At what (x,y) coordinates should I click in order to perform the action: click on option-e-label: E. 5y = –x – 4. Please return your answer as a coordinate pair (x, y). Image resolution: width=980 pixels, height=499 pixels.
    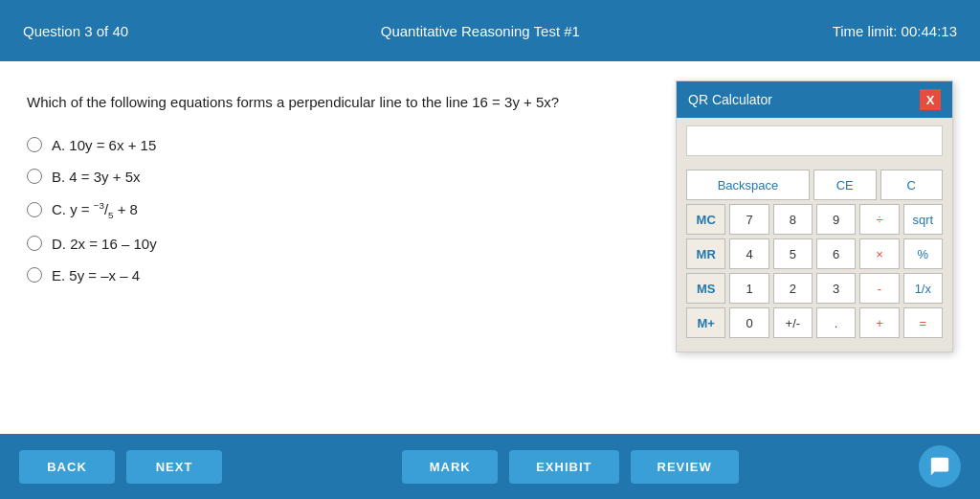
    Looking at the image, I should click on (96, 276).